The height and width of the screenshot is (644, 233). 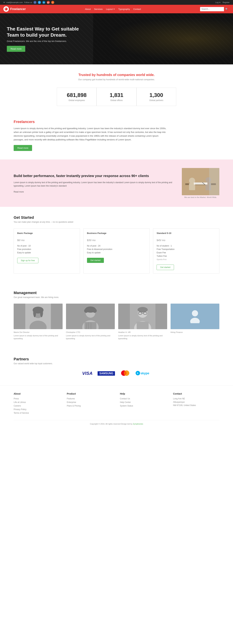 What do you see at coordinates (71, 398) in the screenshot?
I see `footer-link-features: Features` at bounding box center [71, 398].